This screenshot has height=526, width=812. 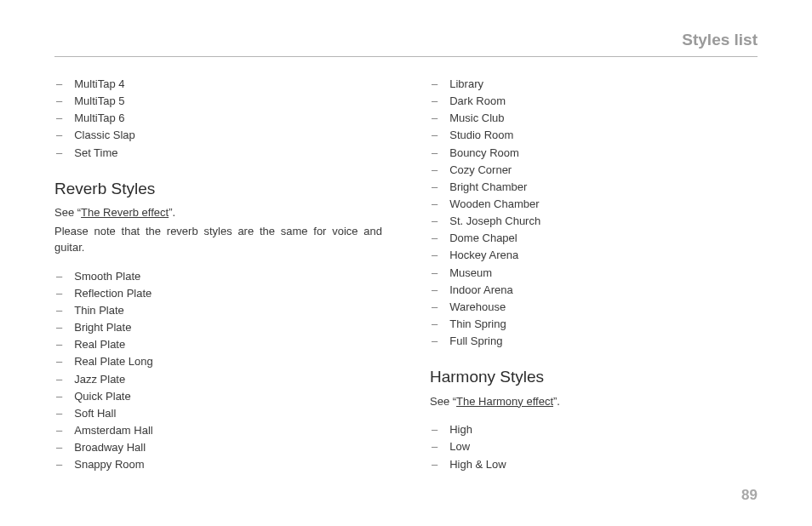 I want to click on list-item-label: Warehouse, so click(x=477, y=307).